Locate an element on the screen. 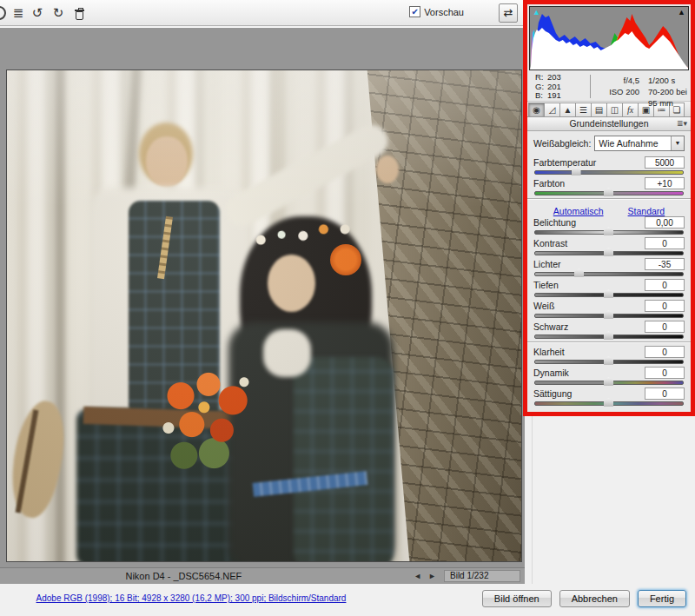 The width and height of the screenshot is (695, 616). slider-blacks: Schwarz0 is located at coordinates (609, 330).